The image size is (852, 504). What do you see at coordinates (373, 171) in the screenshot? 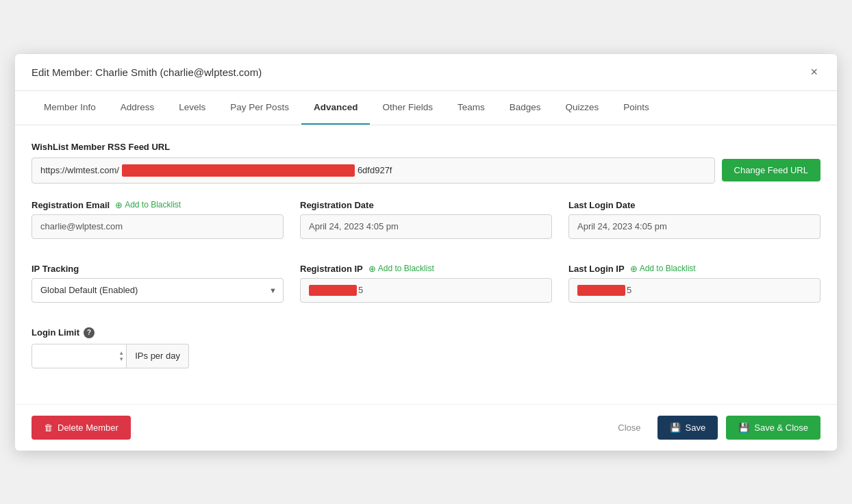
I see `rss-url-field: https://wlmtest.com/ 6dfd927f` at bounding box center [373, 171].